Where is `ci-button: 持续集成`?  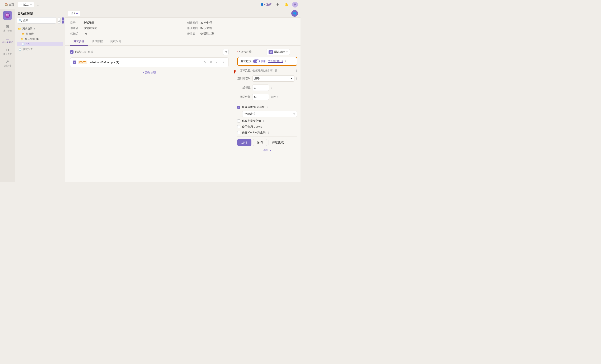
ci-button: 持续集成 is located at coordinates (278, 142).